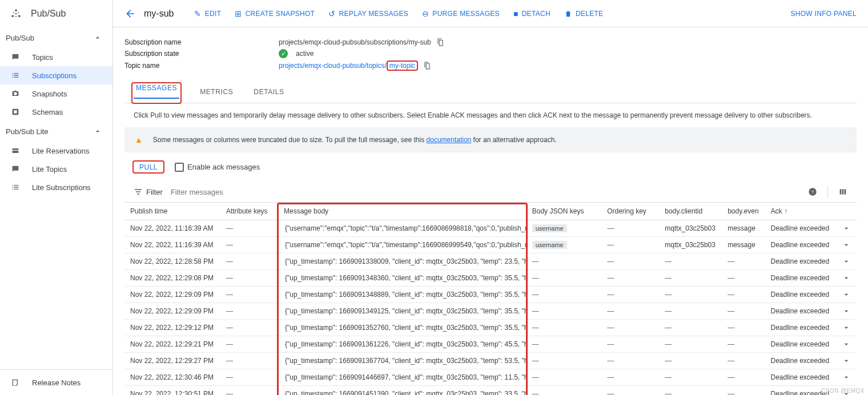  Describe the element at coordinates (15, 187) in the screenshot. I see `list-icon` at that location.